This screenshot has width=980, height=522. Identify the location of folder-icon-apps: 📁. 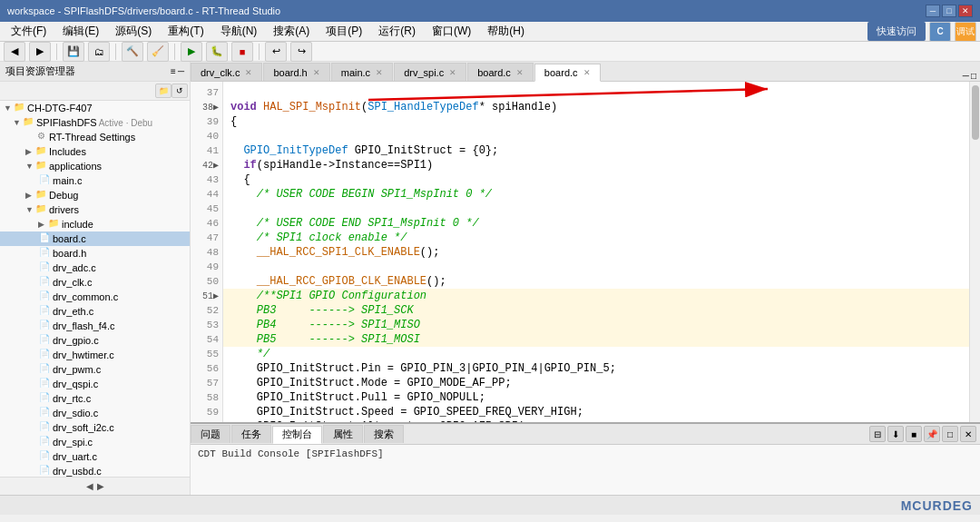
(41, 166).